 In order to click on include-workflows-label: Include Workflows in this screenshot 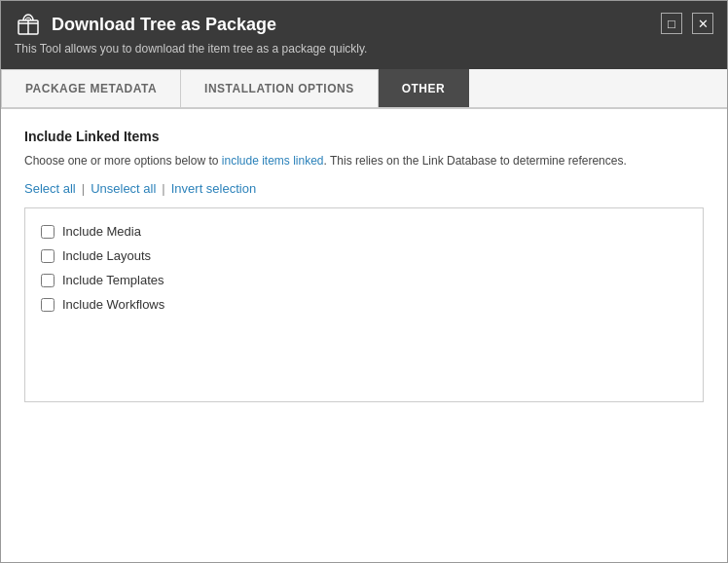, I will do `click(113, 304)`.